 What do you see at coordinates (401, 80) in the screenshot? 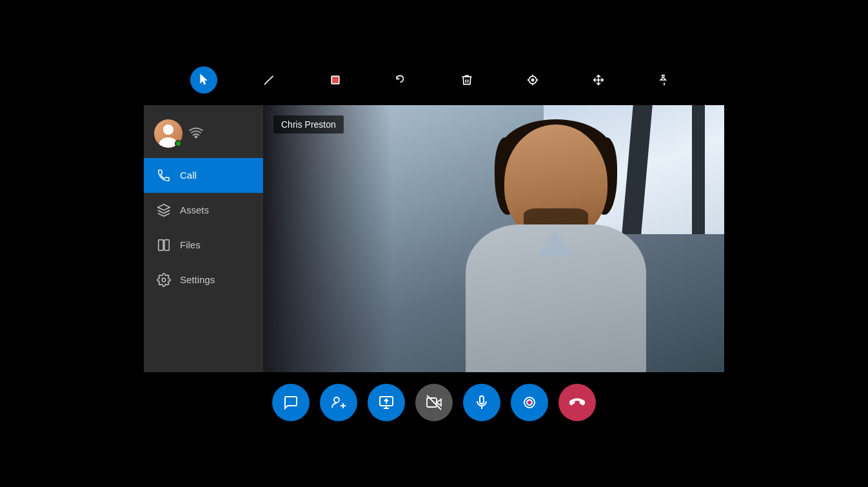
I see `undo-button` at bounding box center [401, 80].